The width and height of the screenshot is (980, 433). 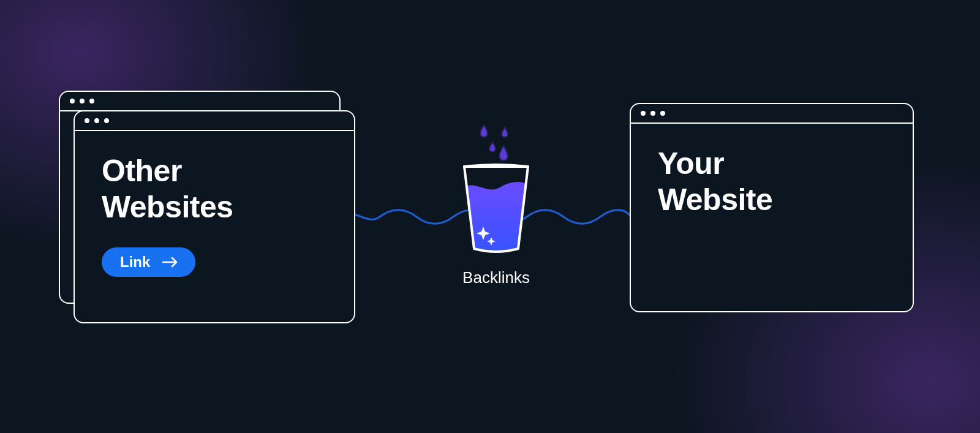 I want to click on link-button: Link, so click(x=148, y=262).